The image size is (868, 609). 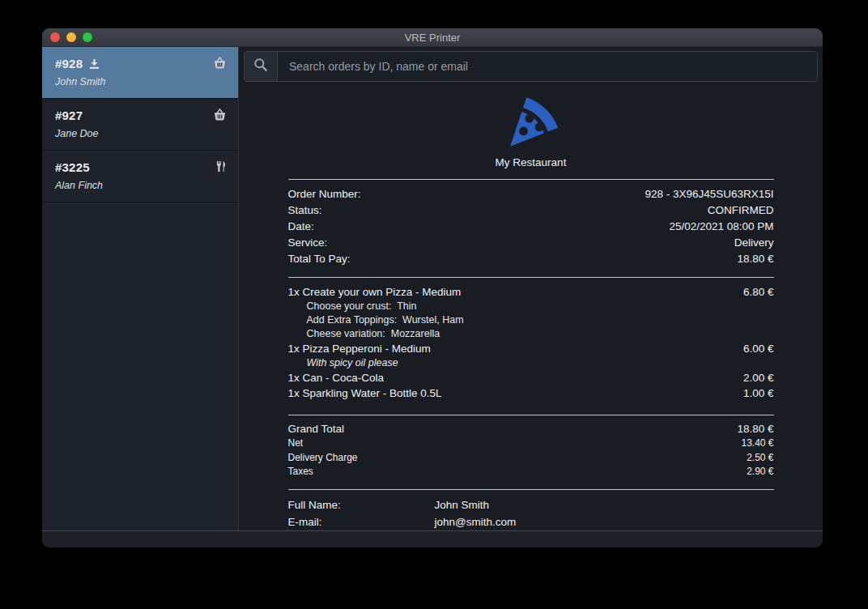 I want to click on total-row: Taxes2.90 €, so click(x=531, y=472).